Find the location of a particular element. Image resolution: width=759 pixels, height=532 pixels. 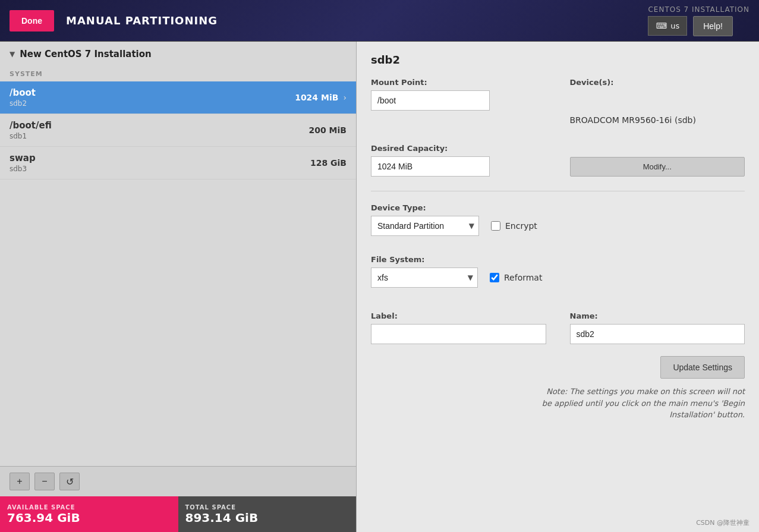

partition-info-boot-efi: /boot/efi sdb1 is located at coordinates (159, 130).